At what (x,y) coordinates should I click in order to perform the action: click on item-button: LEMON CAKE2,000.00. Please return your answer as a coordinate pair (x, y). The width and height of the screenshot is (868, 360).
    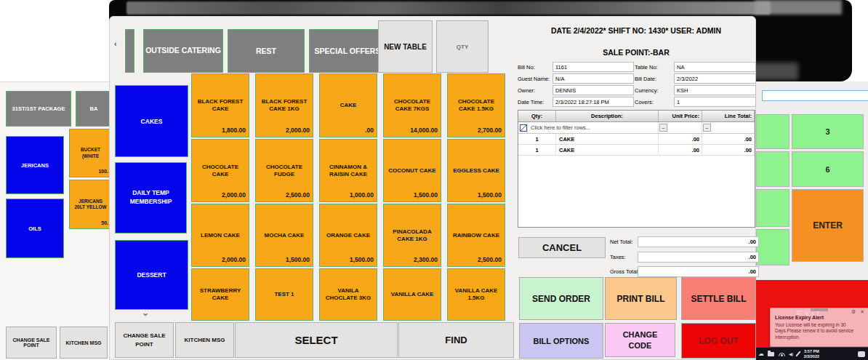
    Looking at the image, I should click on (220, 236).